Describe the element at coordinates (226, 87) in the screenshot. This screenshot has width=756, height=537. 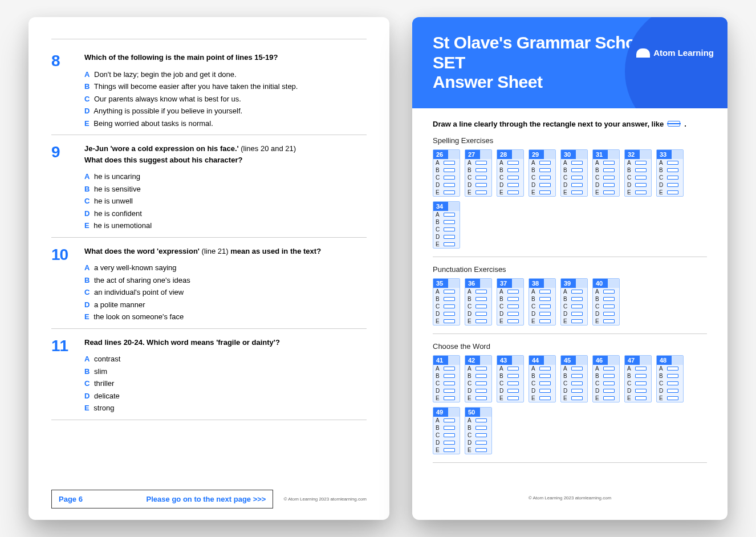
I see `answer-option: B Things will become easier after you ha…` at that location.